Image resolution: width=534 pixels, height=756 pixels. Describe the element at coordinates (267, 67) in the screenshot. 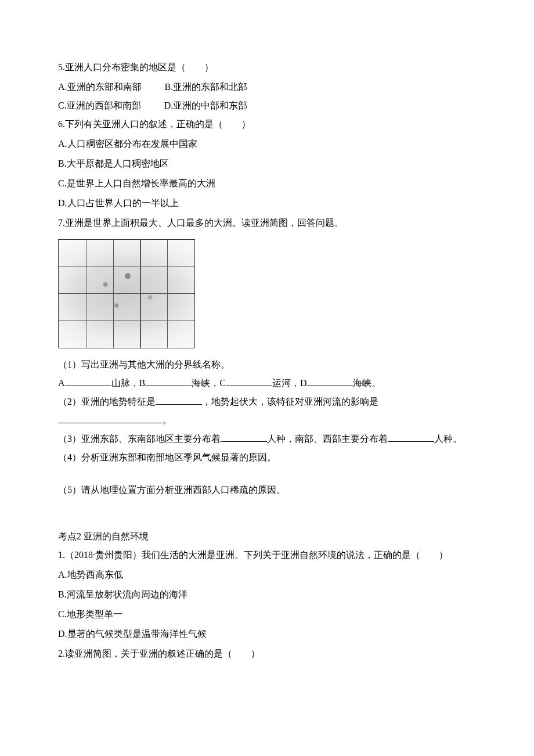

I see `q5-stem: 5.亚洲人口分布密集的地区是（ ）` at that location.